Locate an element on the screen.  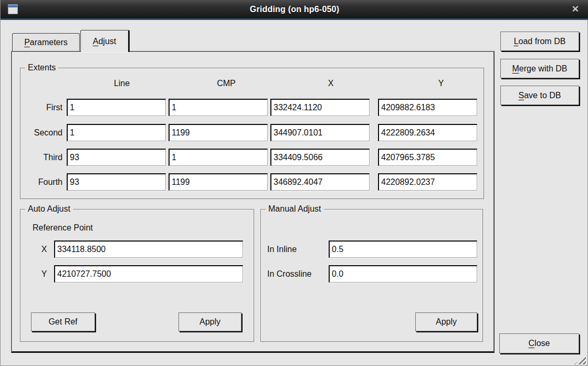
window-menu-icon is located at coordinates (13, 9).